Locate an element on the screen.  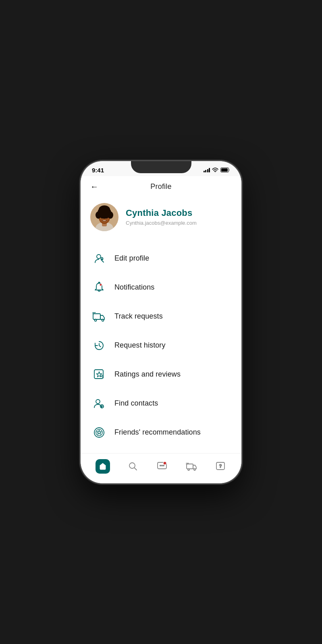
page-title: Profile is located at coordinates (161, 187).